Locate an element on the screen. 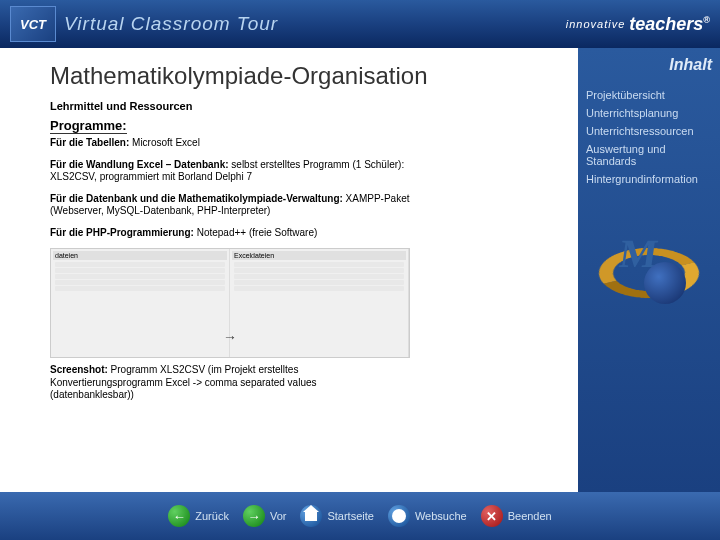 The width and height of the screenshot is (720, 540). innovative-text: innovative is located at coordinates (596, 24).